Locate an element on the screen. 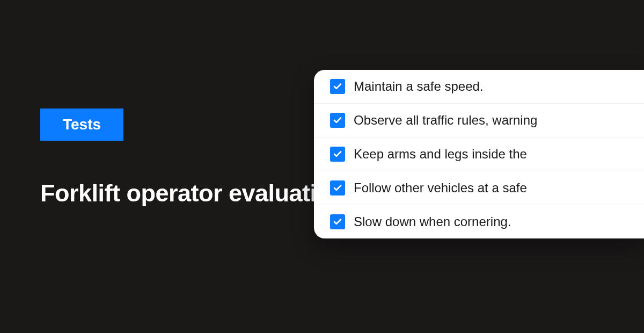 This screenshot has height=333, width=644. checklist-item: Follow other vehicles at a safe is located at coordinates (479, 188).